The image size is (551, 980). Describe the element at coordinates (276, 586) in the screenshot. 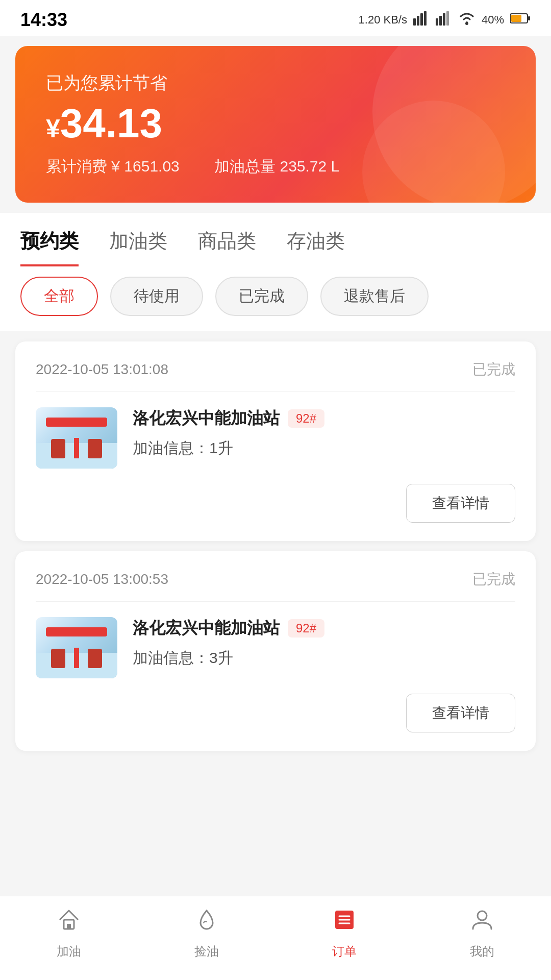

I see `order-header-2: 2022-10-05 13:00:53 已完成` at that location.